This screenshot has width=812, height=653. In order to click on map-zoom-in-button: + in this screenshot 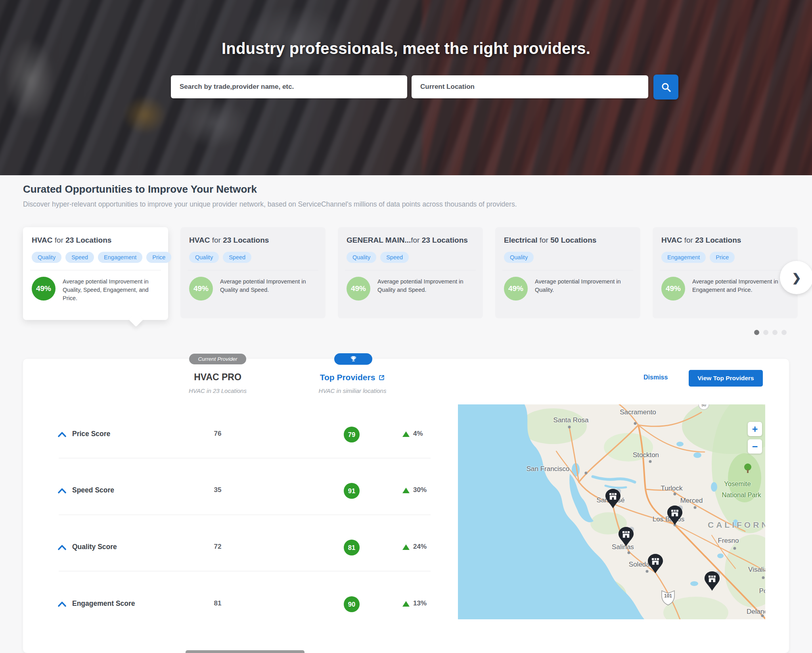, I will do `click(755, 429)`.